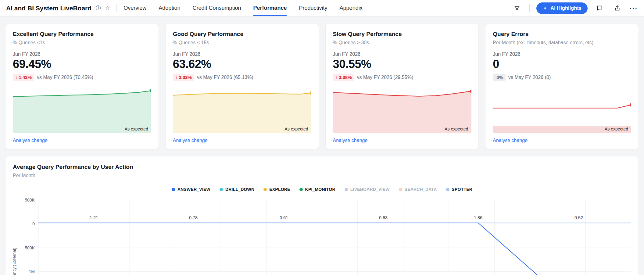 This screenshot has height=275, width=644. Describe the element at coordinates (345, 77) in the screenshot. I see `change-pct: 3.38%` at that location.